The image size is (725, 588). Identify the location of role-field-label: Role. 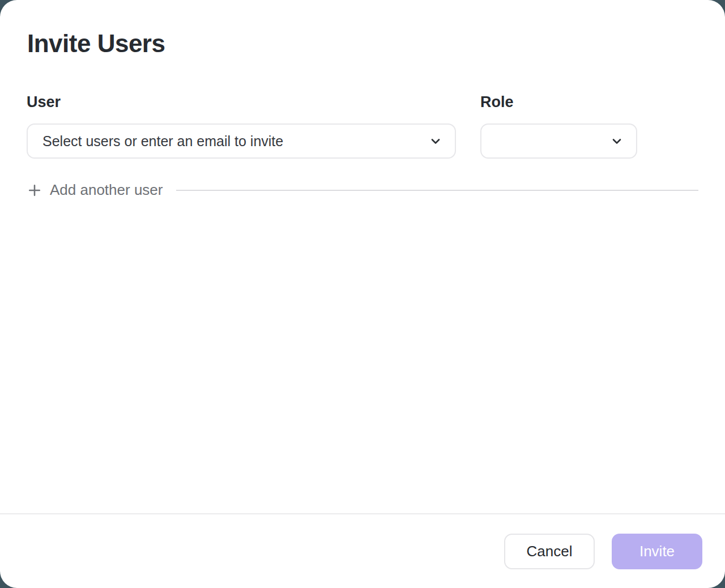
(558, 102).